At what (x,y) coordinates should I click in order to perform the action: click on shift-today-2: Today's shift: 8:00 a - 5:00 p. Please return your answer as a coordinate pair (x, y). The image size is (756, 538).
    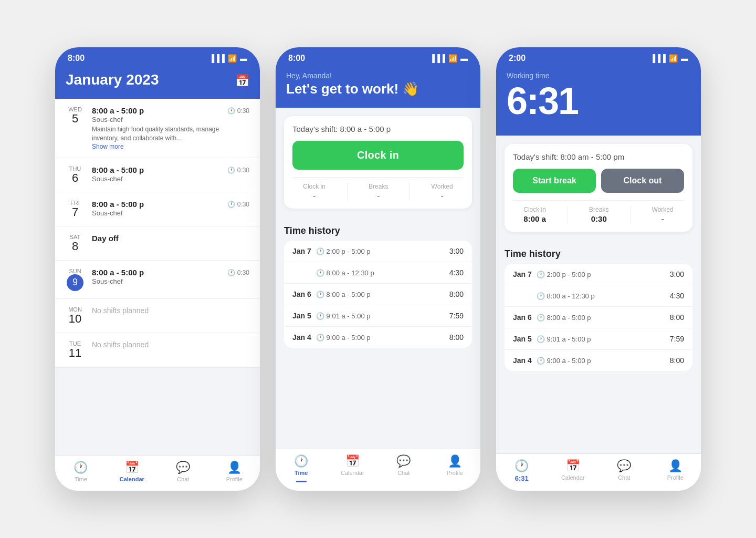
    Looking at the image, I should click on (378, 129).